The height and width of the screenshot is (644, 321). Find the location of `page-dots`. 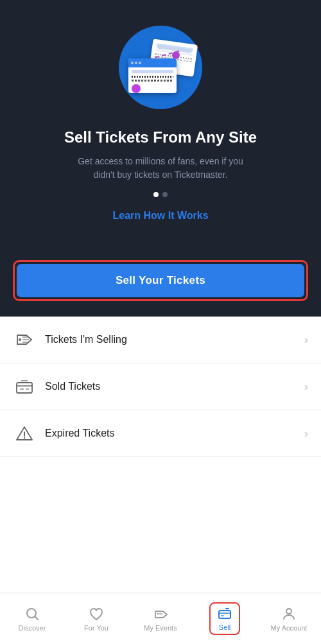

page-dots is located at coordinates (160, 195).